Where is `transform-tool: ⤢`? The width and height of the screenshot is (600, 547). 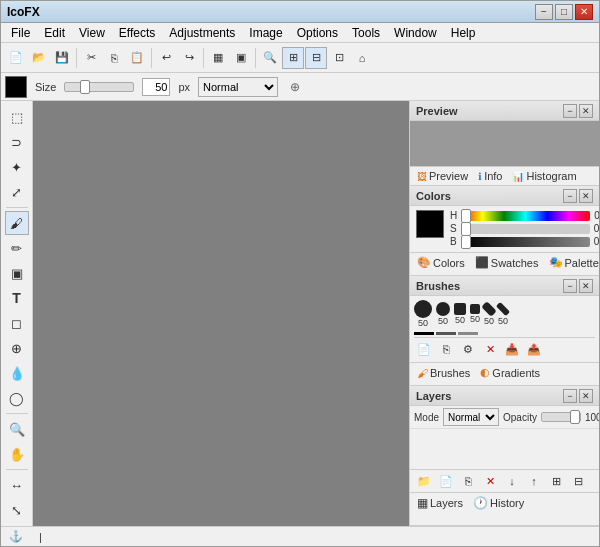
transform-tool: ⤢ is located at coordinates (17, 192).